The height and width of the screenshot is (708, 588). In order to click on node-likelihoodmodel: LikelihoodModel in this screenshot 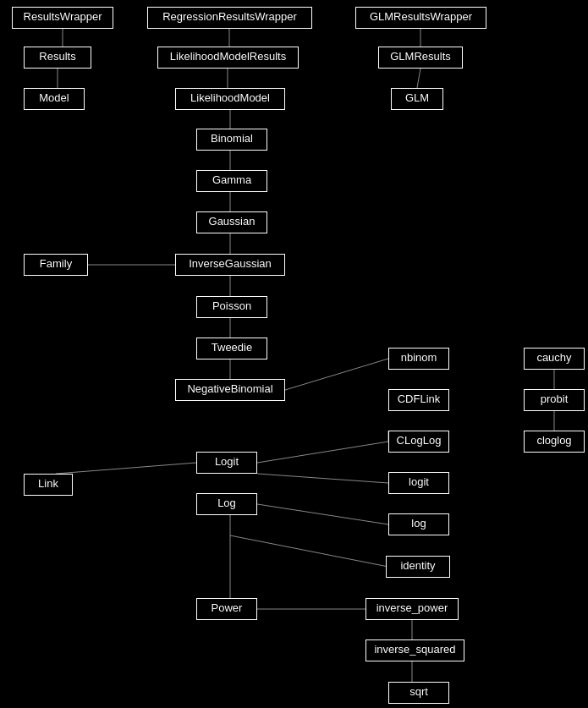, I will do `click(230, 99)`.